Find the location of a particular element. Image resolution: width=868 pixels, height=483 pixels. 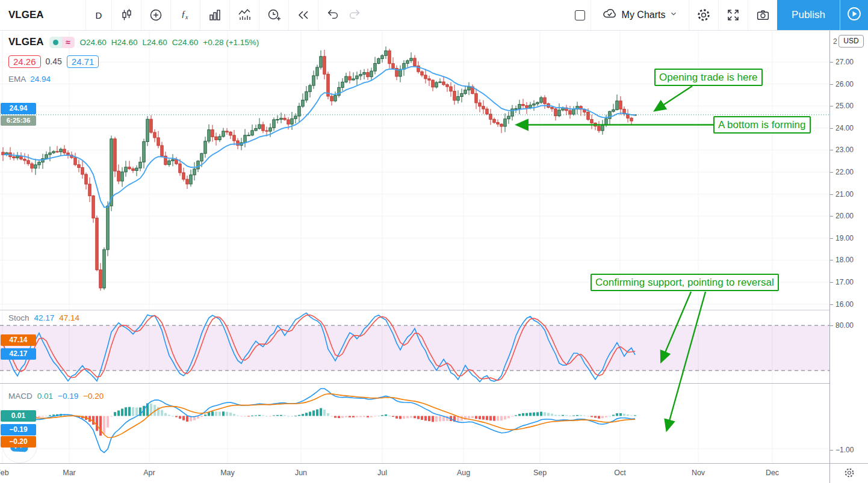

month-label: Jul is located at coordinates (382, 473).